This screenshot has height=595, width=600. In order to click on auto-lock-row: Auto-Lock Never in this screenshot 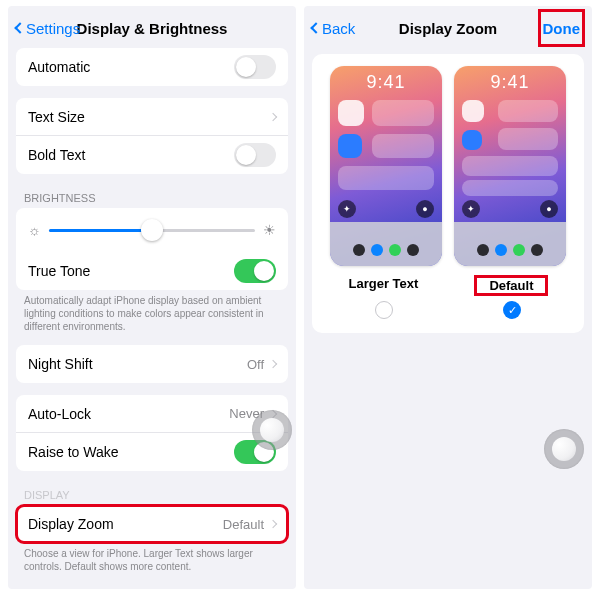, I will do `click(152, 414)`.